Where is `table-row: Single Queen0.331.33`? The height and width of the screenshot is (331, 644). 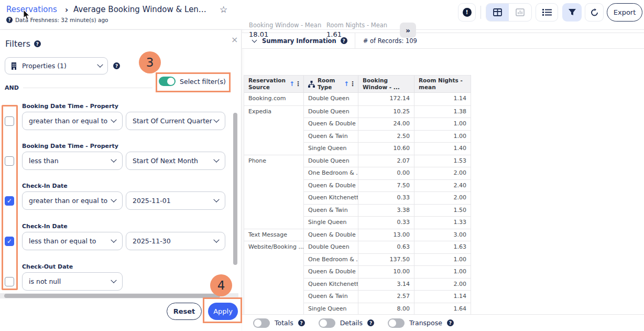
table-row: Single Queen0.331.33 is located at coordinates (357, 222).